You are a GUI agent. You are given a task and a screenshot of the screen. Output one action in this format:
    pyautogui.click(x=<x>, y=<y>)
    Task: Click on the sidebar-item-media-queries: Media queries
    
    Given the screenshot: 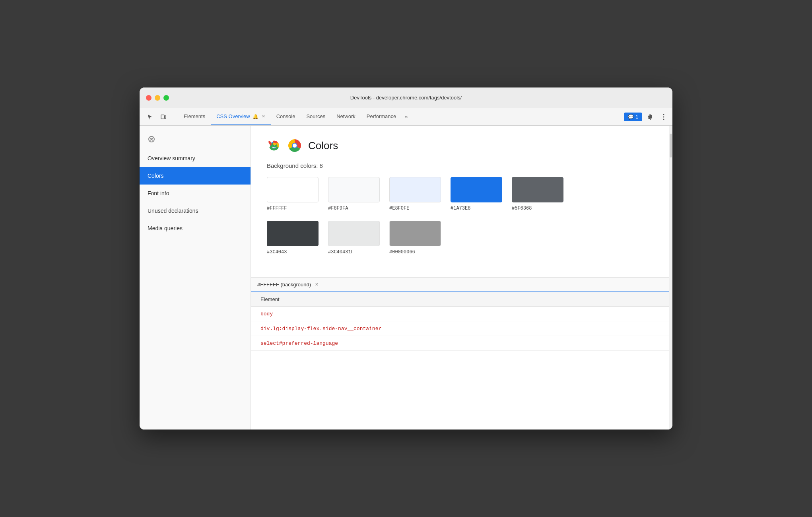 What is the action you would take?
    pyautogui.click(x=195, y=228)
    